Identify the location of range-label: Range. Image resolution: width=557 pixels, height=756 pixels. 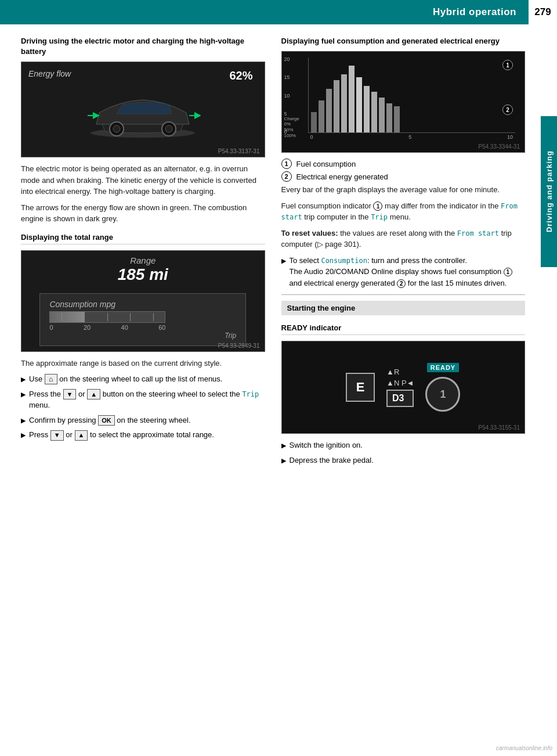
(143, 260).